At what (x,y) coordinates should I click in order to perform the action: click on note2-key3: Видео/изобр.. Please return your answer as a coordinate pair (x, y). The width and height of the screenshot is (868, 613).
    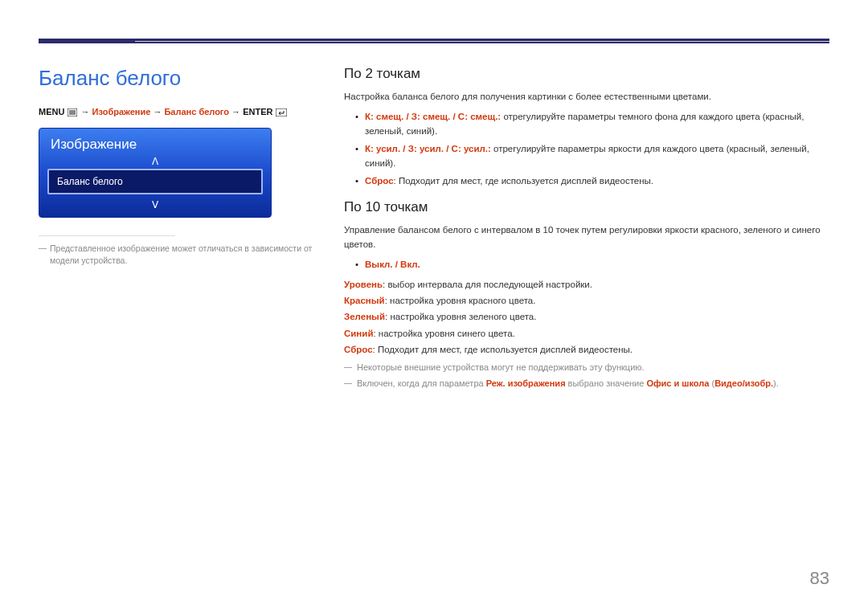
    Looking at the image, I should click on (744, 383).